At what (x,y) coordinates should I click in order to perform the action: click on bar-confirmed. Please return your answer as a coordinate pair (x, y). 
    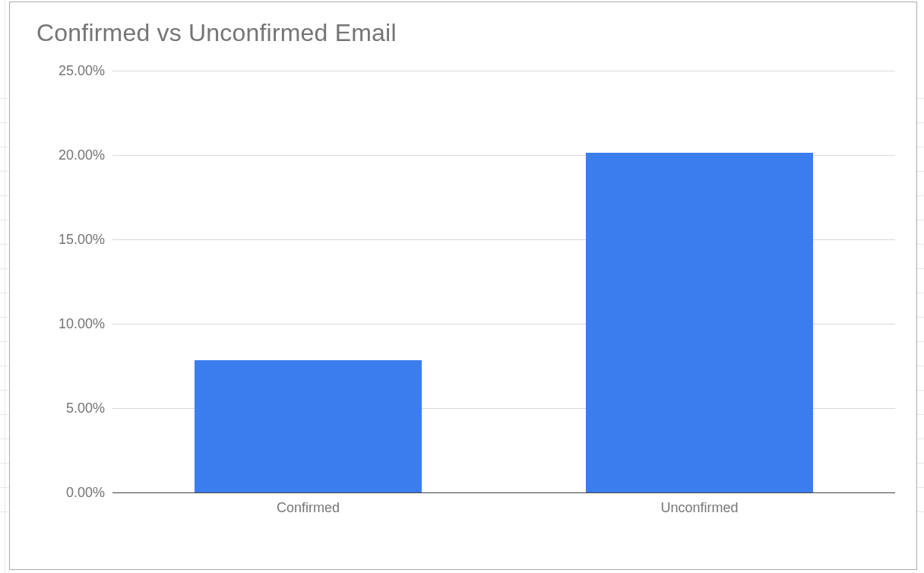
    Looking at the image, I should click on (309, 426).